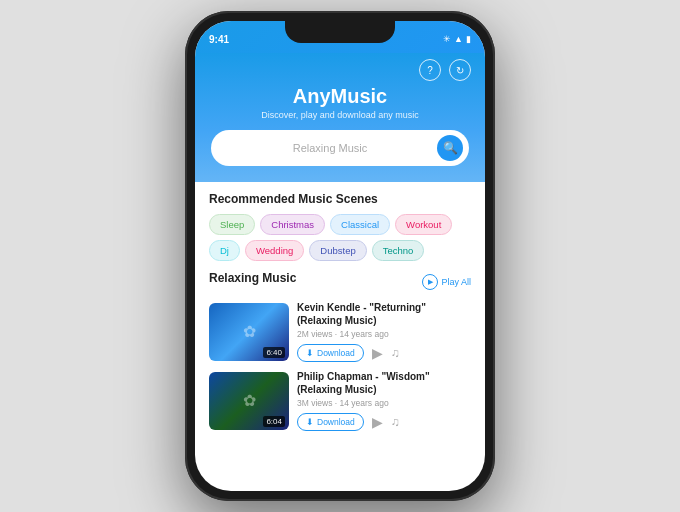 The image size is (680, 512). Describe the element at coordinates (384, 403) in the screenshot. I see `music-meta-2: 3M views · 14 years ago` at that location.